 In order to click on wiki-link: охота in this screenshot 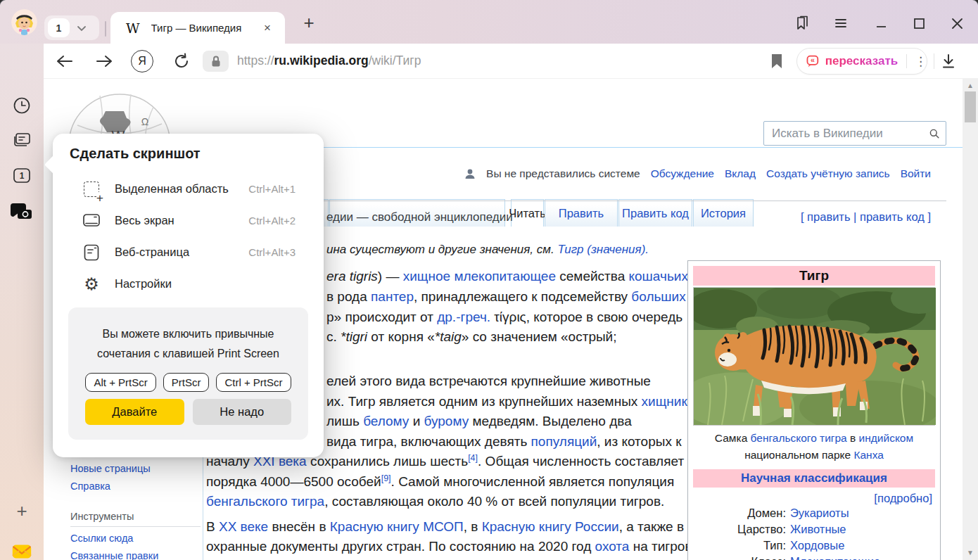, I will do `click(612, 546)`.